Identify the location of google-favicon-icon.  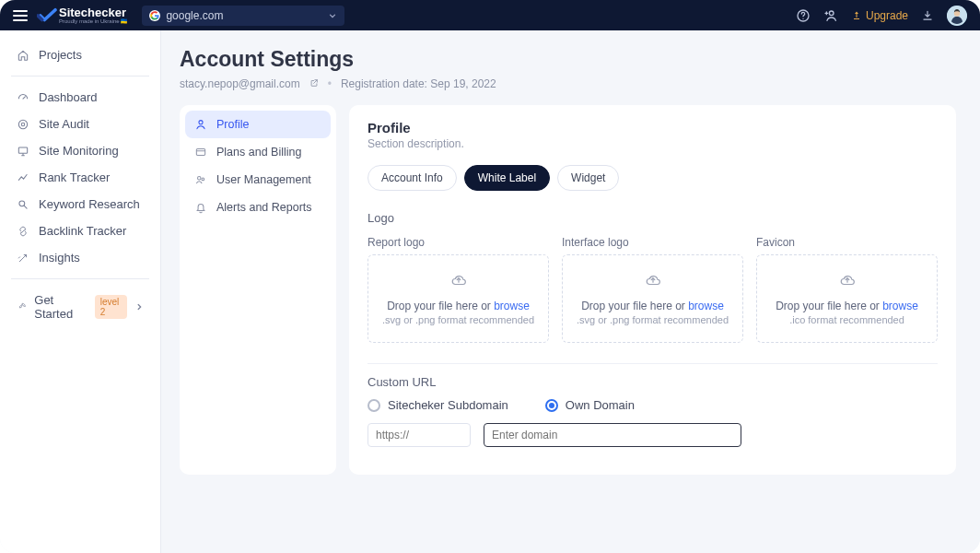
(155, 16).